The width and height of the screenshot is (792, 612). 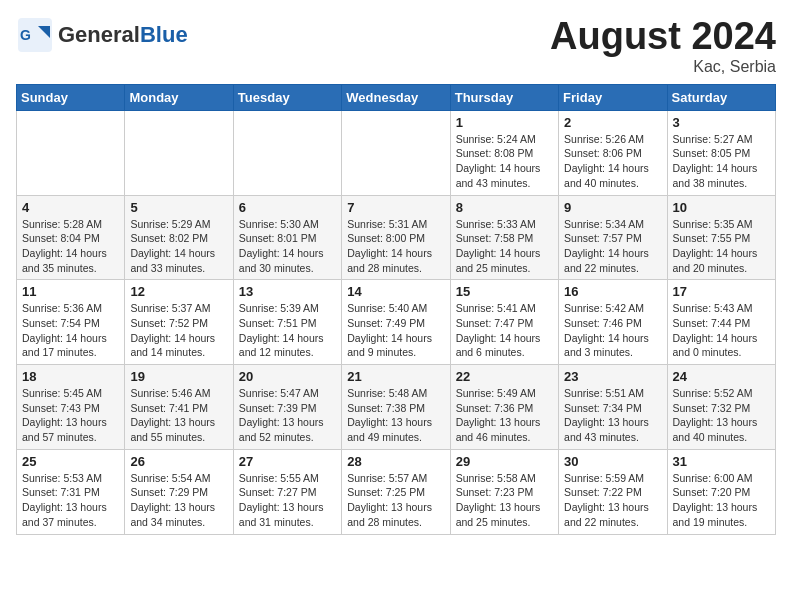 I want to click on day-info: Sunrise: 5:39 AMSunset: 7:51 PMDaylight:…, so click(x=288, y=330).